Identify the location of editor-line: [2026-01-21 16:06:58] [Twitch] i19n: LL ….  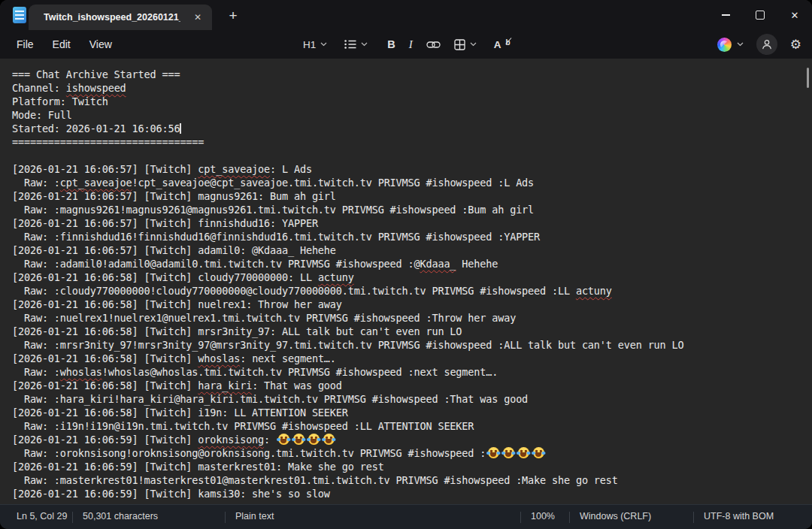
(412, 413).